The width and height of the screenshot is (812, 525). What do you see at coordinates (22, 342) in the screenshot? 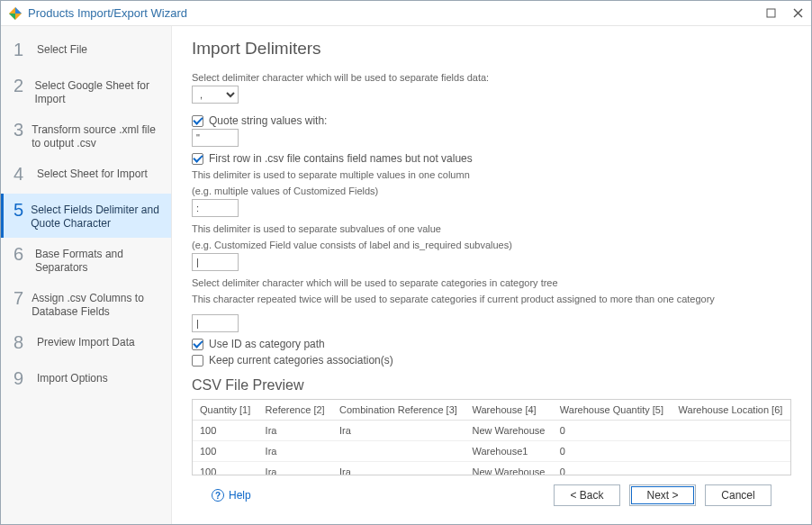
I see `step-num: 8` at bounding box center [22, 342].